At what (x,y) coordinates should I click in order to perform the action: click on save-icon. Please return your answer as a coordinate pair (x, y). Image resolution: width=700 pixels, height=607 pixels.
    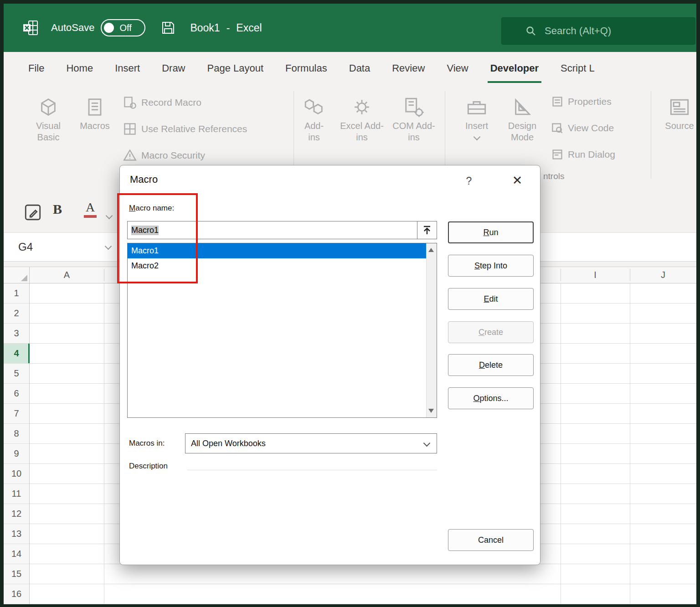
    Looking at the image, I should click on (168, 28).